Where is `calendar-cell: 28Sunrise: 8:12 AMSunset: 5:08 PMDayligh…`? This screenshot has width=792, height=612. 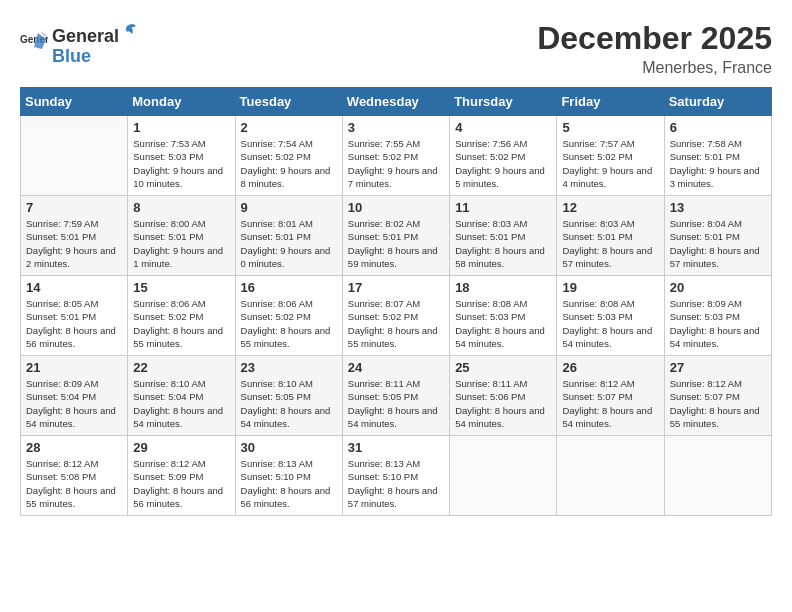 calendar-cell: 28Sunrise: 8:12 AMSunset: 5:08 PMDayligh… is located at coordinates (74, 476).